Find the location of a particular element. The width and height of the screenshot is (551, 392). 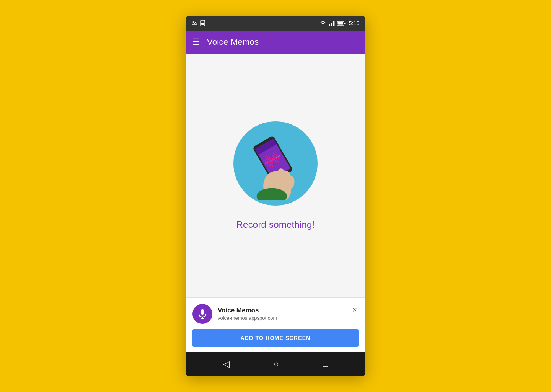

banner-text: Voice Memos voice-memos.appspot.com is located at coordinates (282, 314).